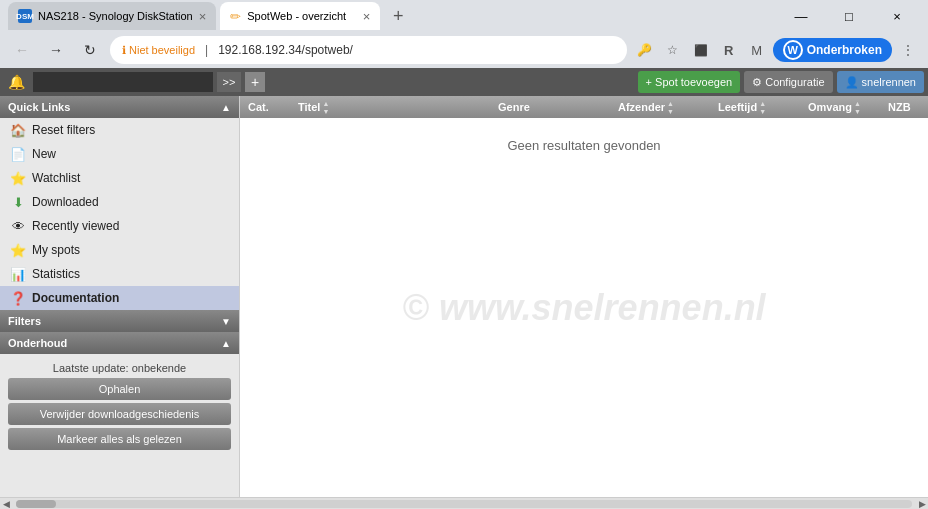  I want to click on home-icon: 🏠, so click(18, 130).